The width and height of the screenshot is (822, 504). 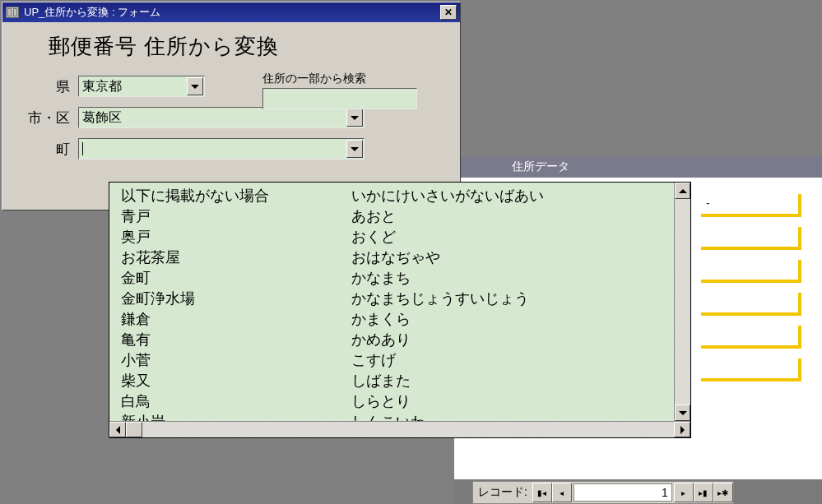 I want to click on dropdown-item: お花茶屋, so click(x=230, y=258).